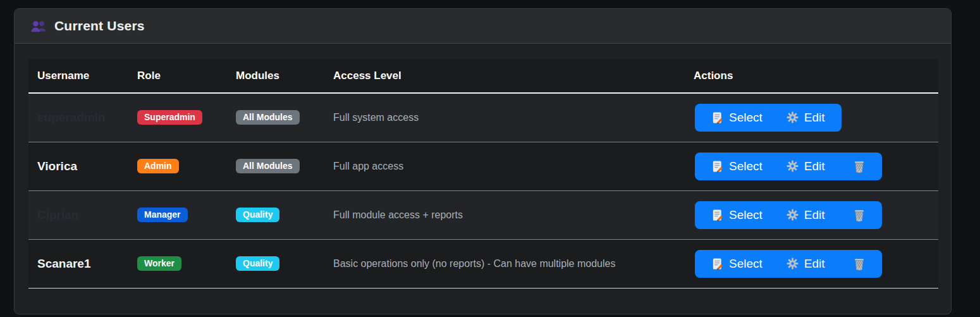  Describe the element at coordinates (64, 263) in the screenshot. I see `username-cell: Scanare1` at that location.